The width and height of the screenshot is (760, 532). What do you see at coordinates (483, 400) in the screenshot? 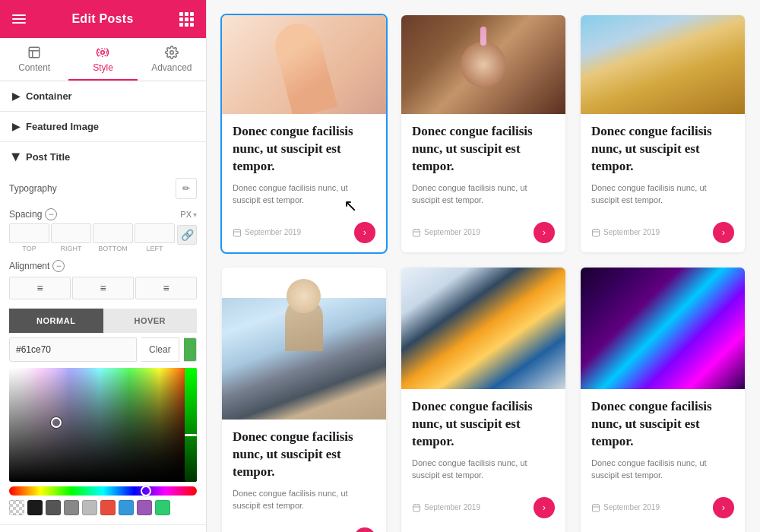
I see `post-card-5: Donec congue facilisis nunc, ut suscipit…` at bounding box center [483, 400].